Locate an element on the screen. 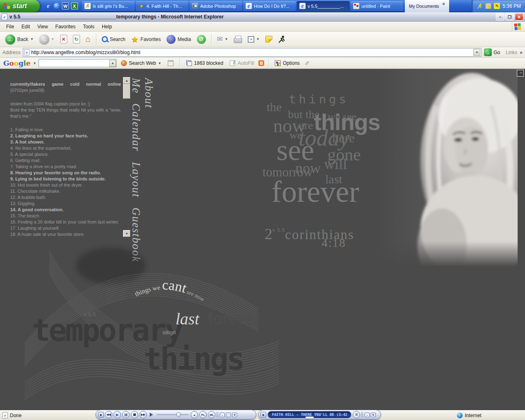 This screenshot has width=525, height=420. news-icon is located at coordinates (171, 63).